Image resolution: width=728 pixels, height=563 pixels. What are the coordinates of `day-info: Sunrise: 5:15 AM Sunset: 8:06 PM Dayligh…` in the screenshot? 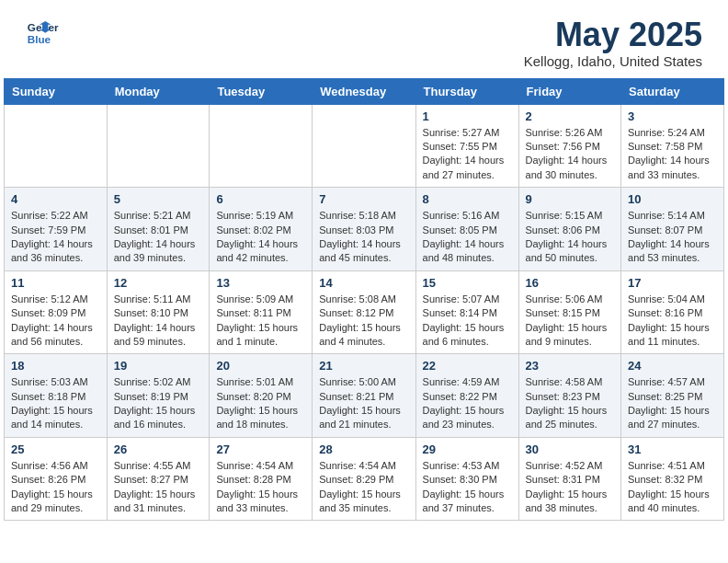 It's located at (570, 237).